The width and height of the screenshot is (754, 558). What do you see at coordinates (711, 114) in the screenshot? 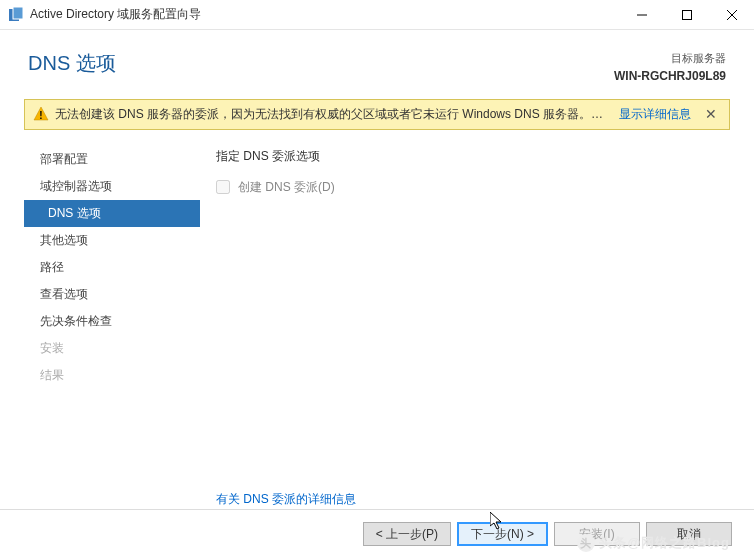
I see `warning-close-icon: ✕` at bounding box center [711, 114].